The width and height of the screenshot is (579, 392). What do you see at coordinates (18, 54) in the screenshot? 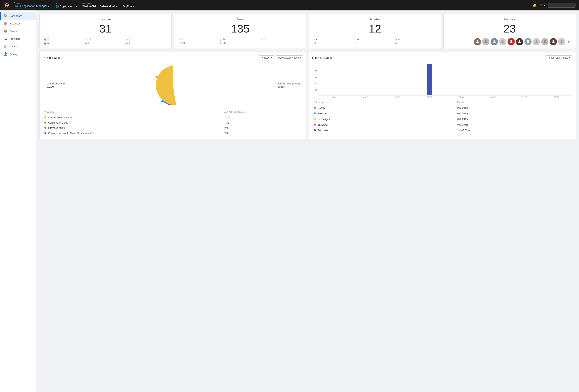
I see `sidebar-item-activity: 👤 Activity` at bounding box center [18, 54].